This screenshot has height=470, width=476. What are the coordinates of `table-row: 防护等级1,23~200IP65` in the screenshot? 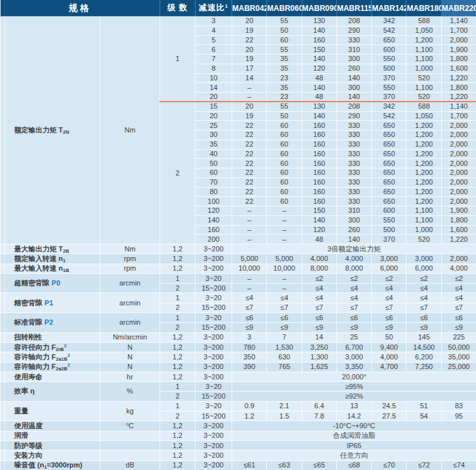 It's located at (238, 445).